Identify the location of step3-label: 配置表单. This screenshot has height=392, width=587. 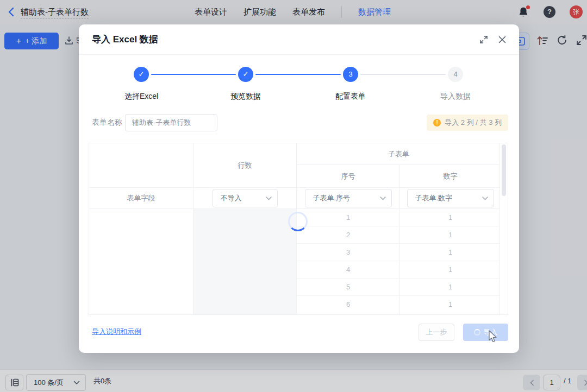
(351, 97).